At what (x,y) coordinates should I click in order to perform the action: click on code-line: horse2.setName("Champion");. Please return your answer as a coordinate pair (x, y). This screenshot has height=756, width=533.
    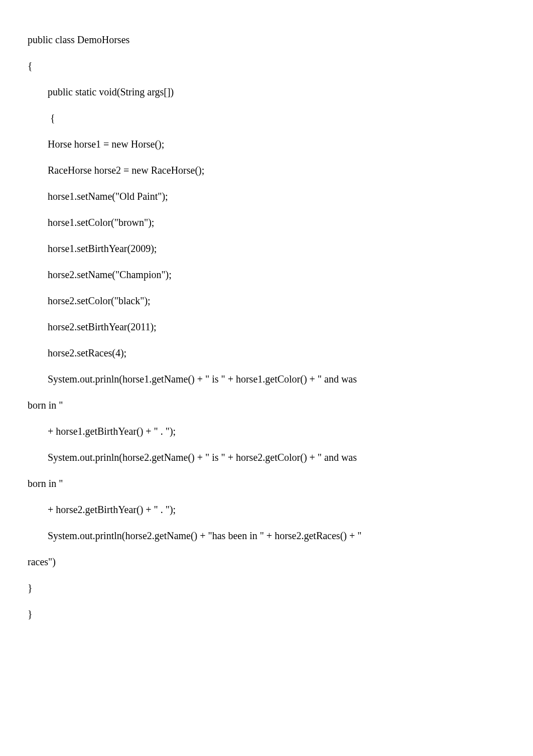
    Looking at the image, I should click on (266, 275).